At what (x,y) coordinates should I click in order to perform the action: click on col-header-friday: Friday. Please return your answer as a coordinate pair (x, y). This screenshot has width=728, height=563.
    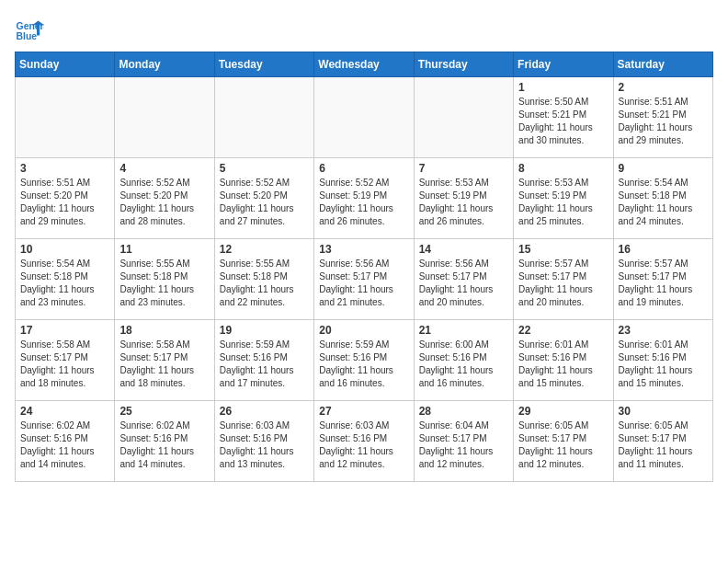
    Looking at the image, I should click on (563, 64).